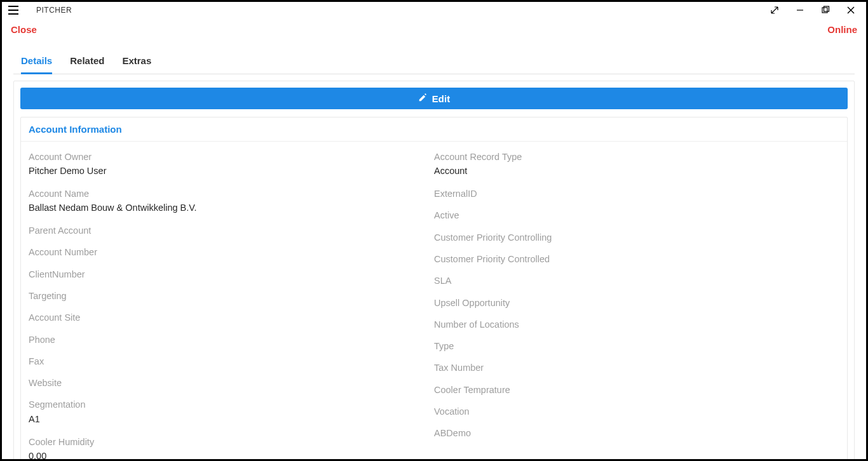 Image resolution: width=868 pixels, height=461 pixels. What do you see at coordinates (13, 10) in the screenshot?
I see `hamburger-icon` at bounding box center [13, 10].